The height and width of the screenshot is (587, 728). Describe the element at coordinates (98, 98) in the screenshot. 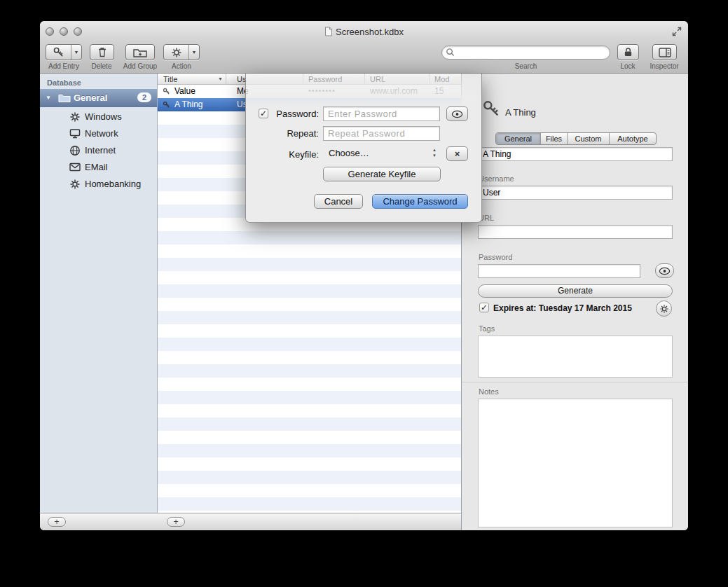

I see `sidebar-group-general: ▼ General 2` at that location.